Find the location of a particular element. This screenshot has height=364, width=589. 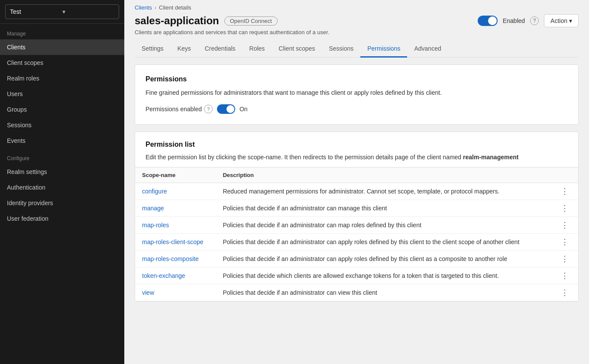

tab-advanced: Advanced is located at coordinates (427, 49).